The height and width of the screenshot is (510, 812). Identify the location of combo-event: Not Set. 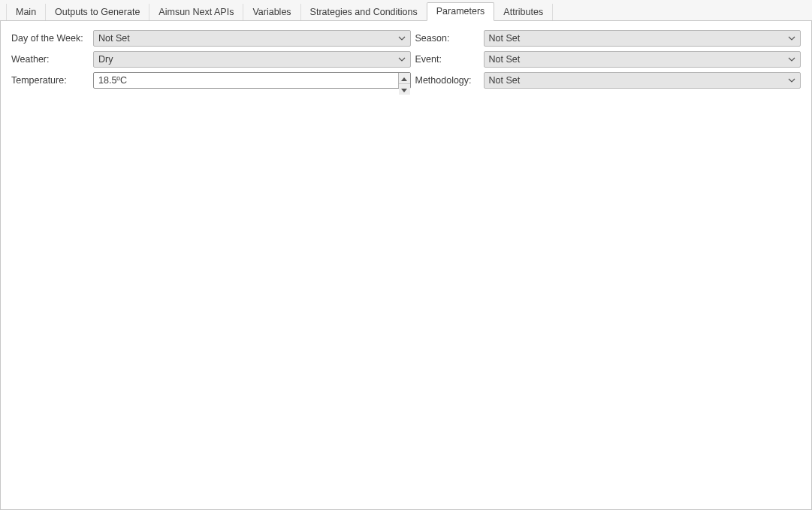
(643, 59).